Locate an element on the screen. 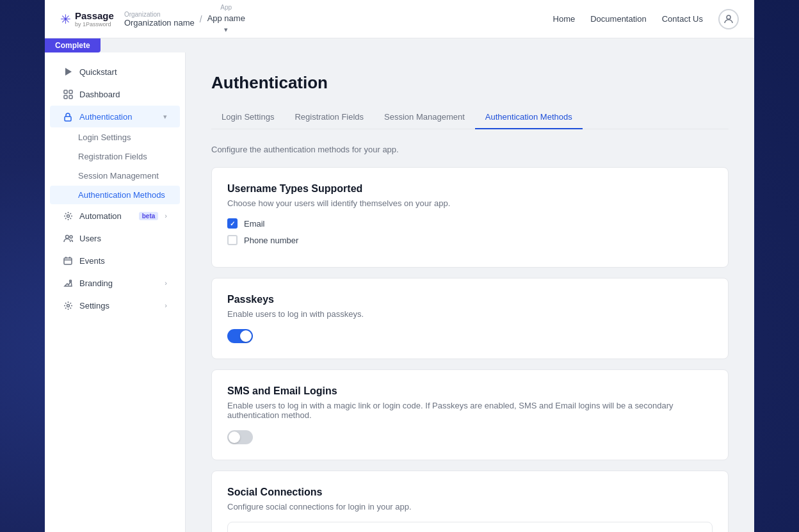 The image size is (799, 532). email-checkbox is located at coordinates (232, 223).